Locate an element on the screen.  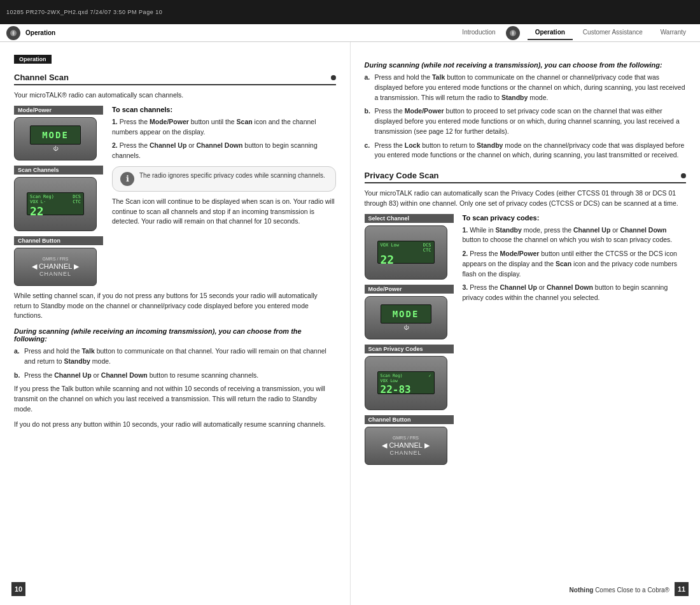
scan-channels-device: Scan Reg)DCS VOX L·CTC 22 is located at coordinates (55, 204).